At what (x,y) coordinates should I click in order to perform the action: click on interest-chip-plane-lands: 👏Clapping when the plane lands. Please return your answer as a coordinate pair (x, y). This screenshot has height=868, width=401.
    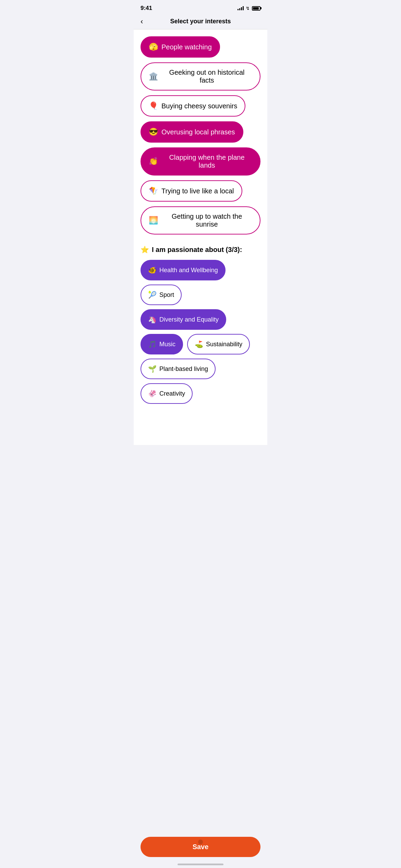
    Looking at the image, I should click on (200, 161).